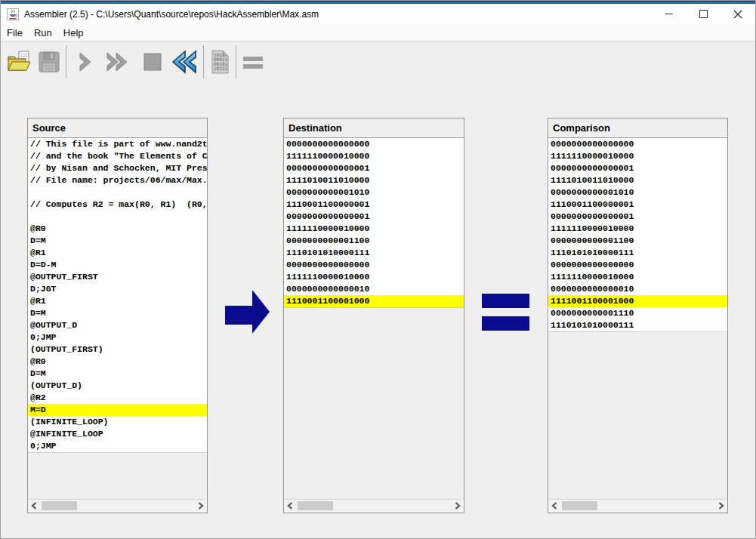 This screenshot has height=539, width=756. Describe the element at coordinates (118, 265) in the screenshot. I see `source-code-line: D=D-M` at that location.